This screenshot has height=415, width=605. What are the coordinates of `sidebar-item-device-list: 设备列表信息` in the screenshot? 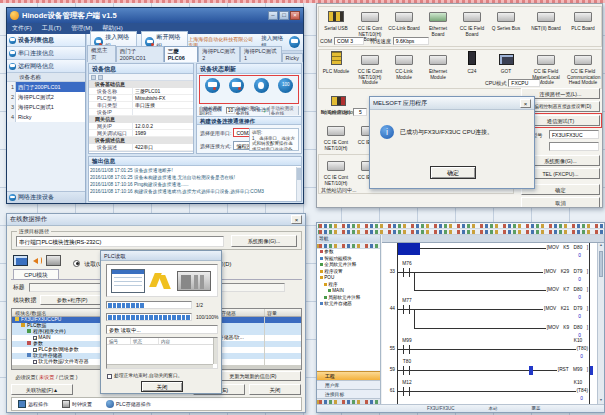 It's located at (46, 40).